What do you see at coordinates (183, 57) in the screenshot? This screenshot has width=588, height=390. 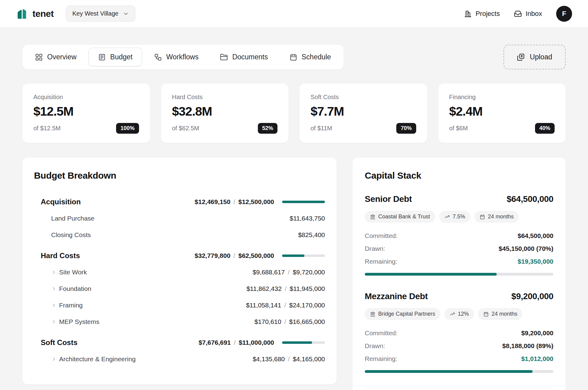 I see `tab-bar: Overview Budget Workflows Documents` at bounding box center [183, 57].